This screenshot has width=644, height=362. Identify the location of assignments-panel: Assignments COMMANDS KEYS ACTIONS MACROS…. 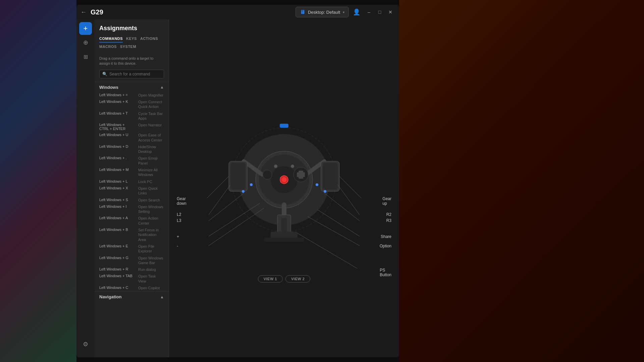
(132, 188).